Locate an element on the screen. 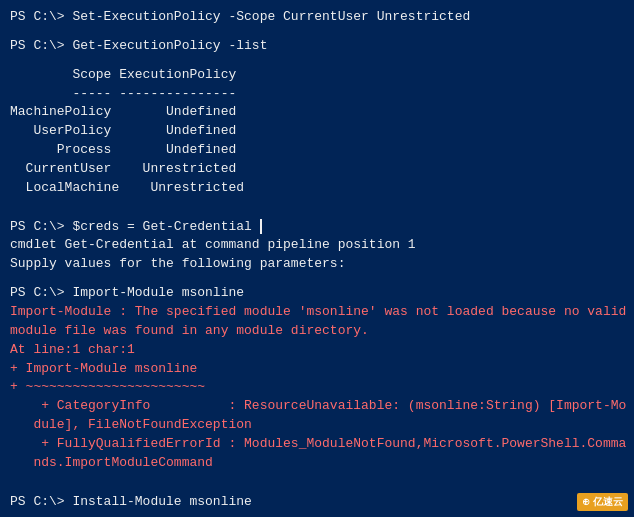  policy-localmachine: LocalMachine Unrestricted is located at coordinates (317, 188).